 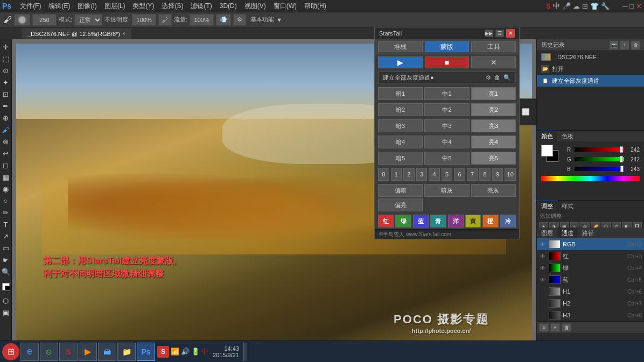 What do you see at coordinates (401, 47) in the screenshot?
I see `plugin-tab-stack: 堆栈` at bounding box center [401, 47].